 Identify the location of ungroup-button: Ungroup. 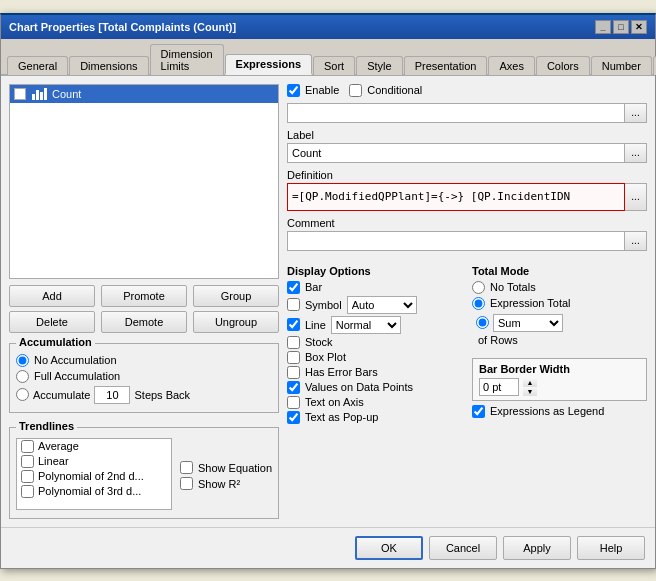
(236, 322).